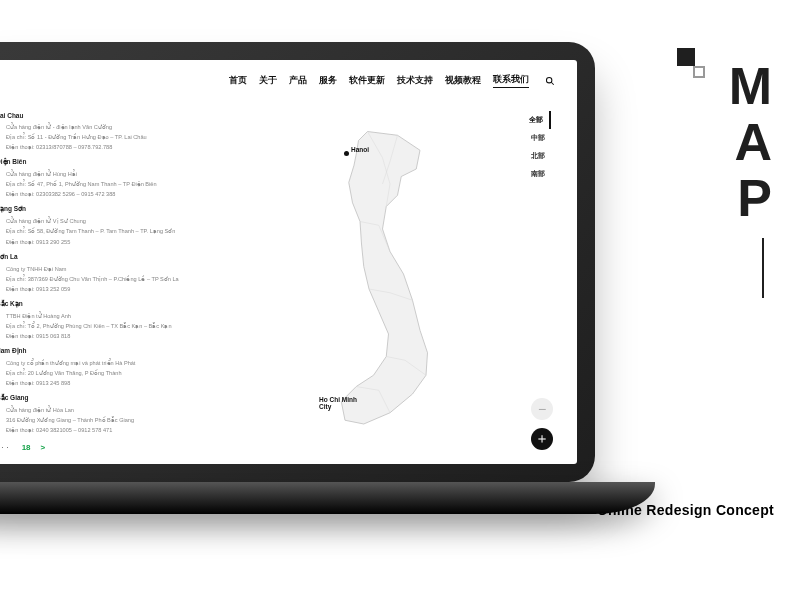 The width and height of the screenshot is (800, 600). What do you see at coordinates (103, 351) in the screenshot?
I see `location-region-heading: Nam Định` at bounding box center [103, 351].